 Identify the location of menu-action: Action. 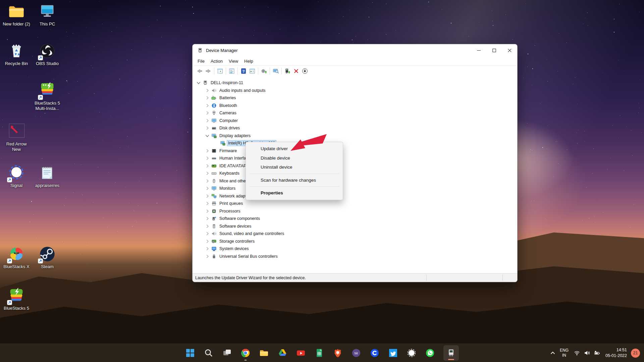
(217, 61).